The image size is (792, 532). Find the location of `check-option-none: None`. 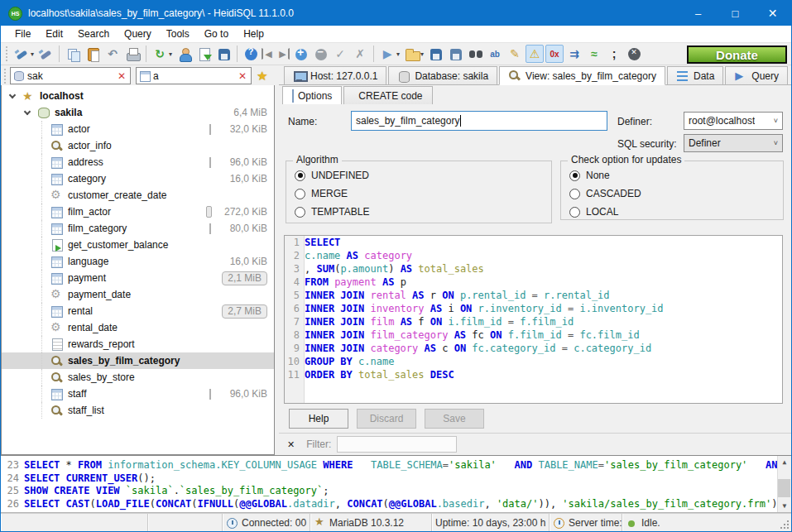

check-option-none: None is located at coordinates (676, 175).